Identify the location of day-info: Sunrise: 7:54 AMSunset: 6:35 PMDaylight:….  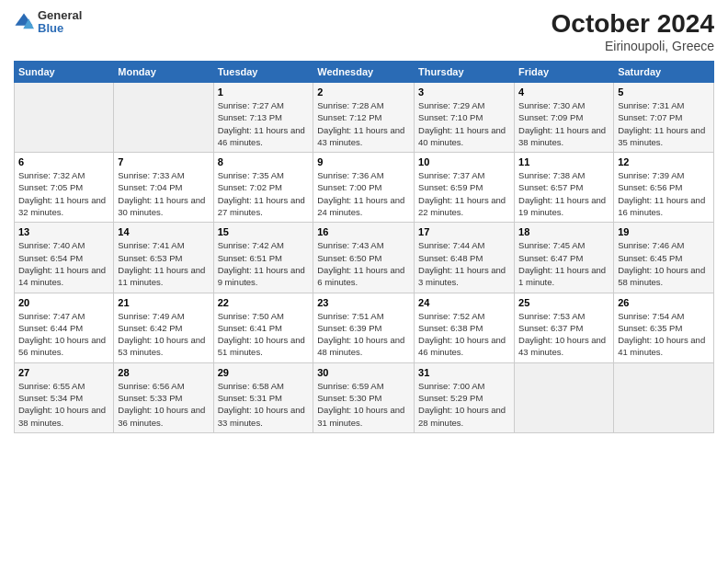
(664, 335).